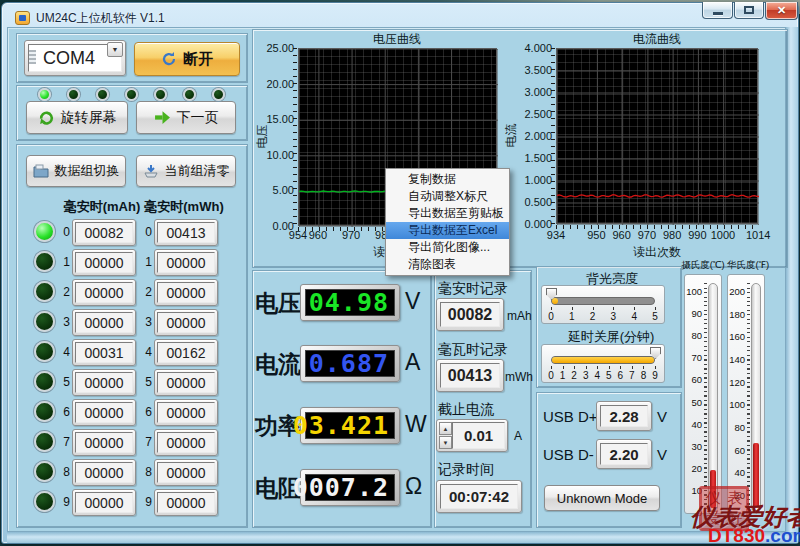 The width and height of the screenshot is (800, 546). I want to click on mah-field-0: 00082, so click(104, 232).